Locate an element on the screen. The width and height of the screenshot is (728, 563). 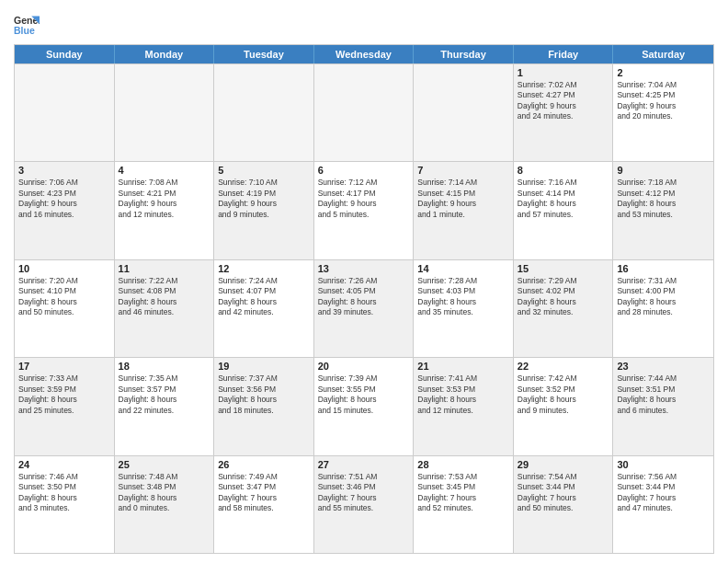
day-number: 21 is located at coordinates (463, 366).